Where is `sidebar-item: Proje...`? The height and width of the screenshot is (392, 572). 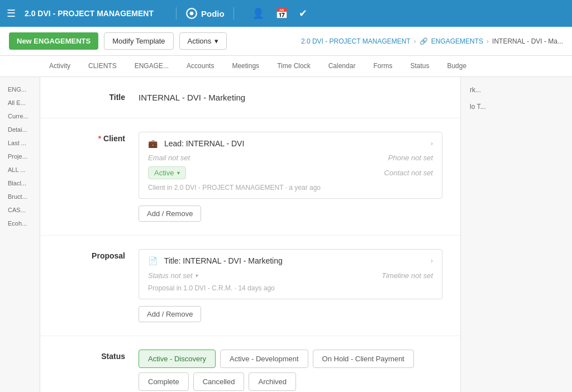
sidebar-item: Proje... is located at coordinates (20, 156).